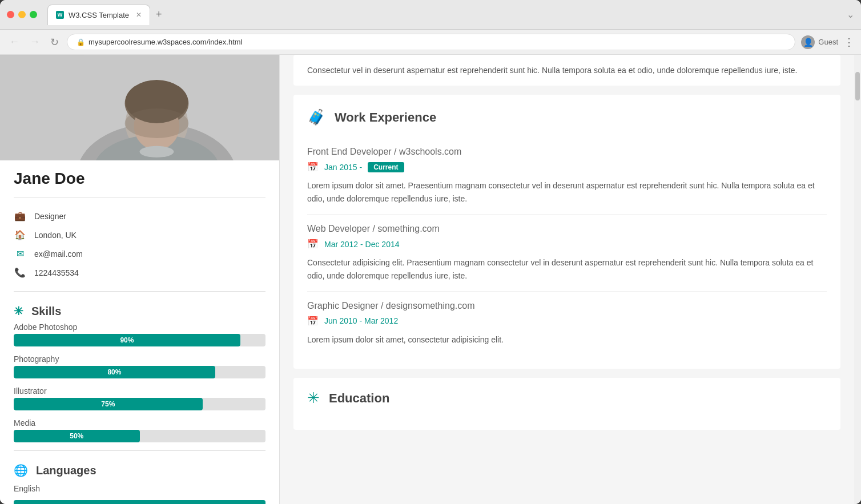  I want to click on tab-bar: W W3.CSS Template ✕ +, so click(430, 15).